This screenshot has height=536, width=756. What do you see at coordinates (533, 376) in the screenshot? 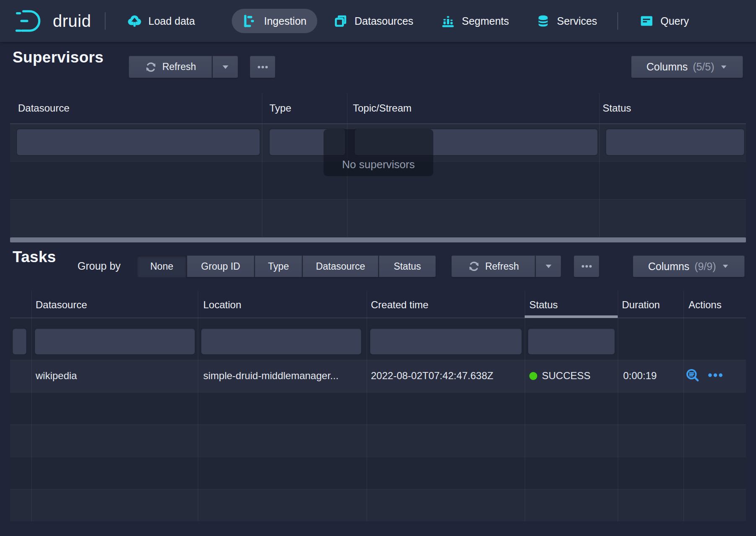
I see `status-dot` at bounding box center [533, 376].